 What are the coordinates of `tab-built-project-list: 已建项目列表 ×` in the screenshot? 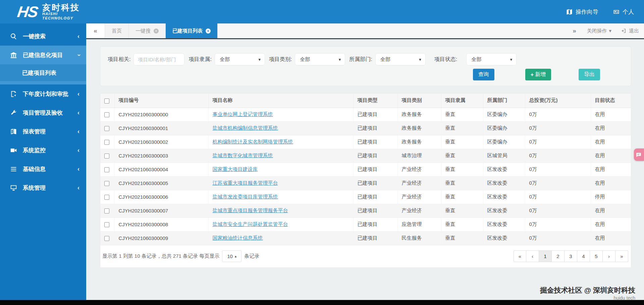 It's located at (192, 31).